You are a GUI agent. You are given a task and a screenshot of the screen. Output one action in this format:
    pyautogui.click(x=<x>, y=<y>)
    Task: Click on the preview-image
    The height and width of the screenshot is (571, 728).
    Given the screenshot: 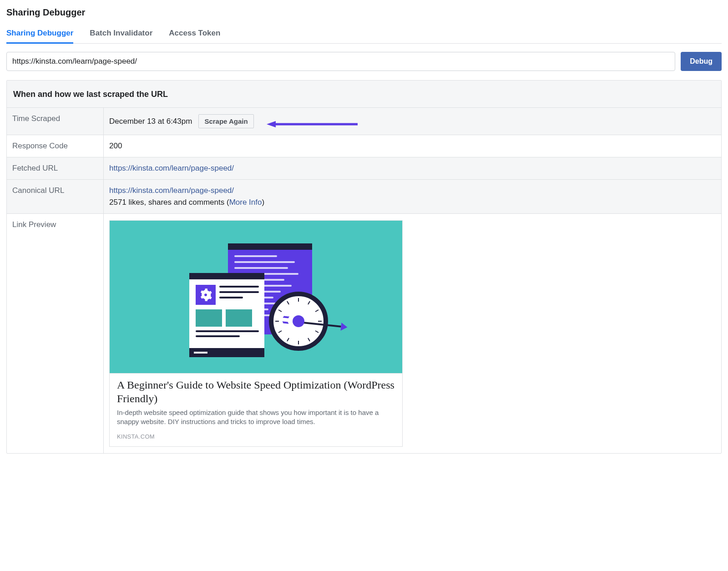 What is the action you would take?
    pyautogui.click(x=256, y=297)
    